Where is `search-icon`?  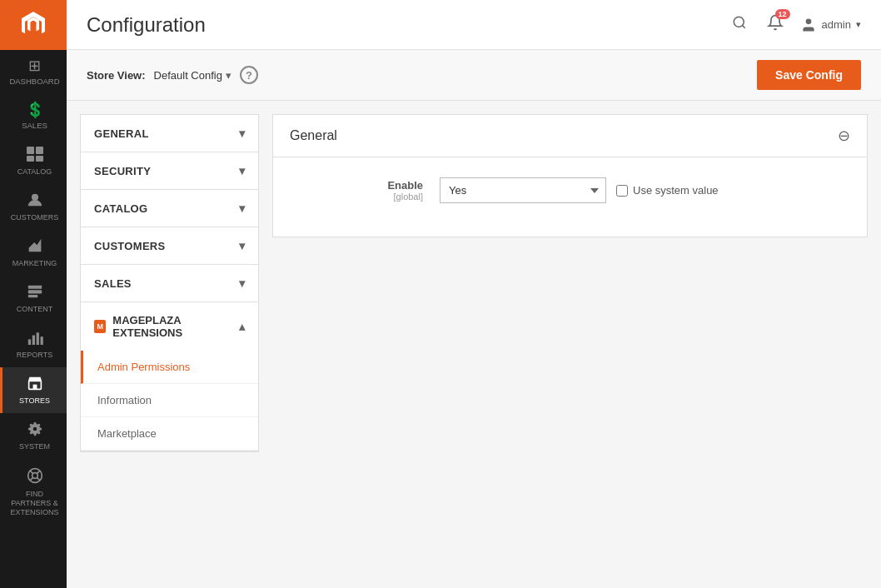
search-icon is located at coordinates (739, 22).